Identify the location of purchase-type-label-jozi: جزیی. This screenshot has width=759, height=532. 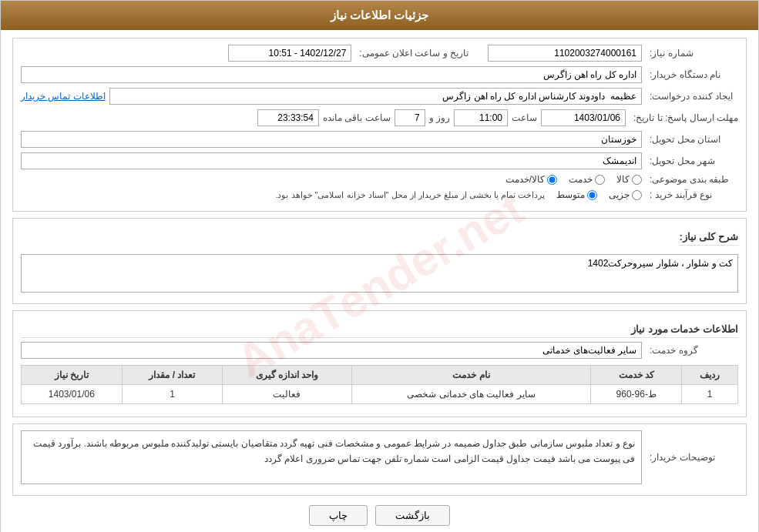
(620, 195).